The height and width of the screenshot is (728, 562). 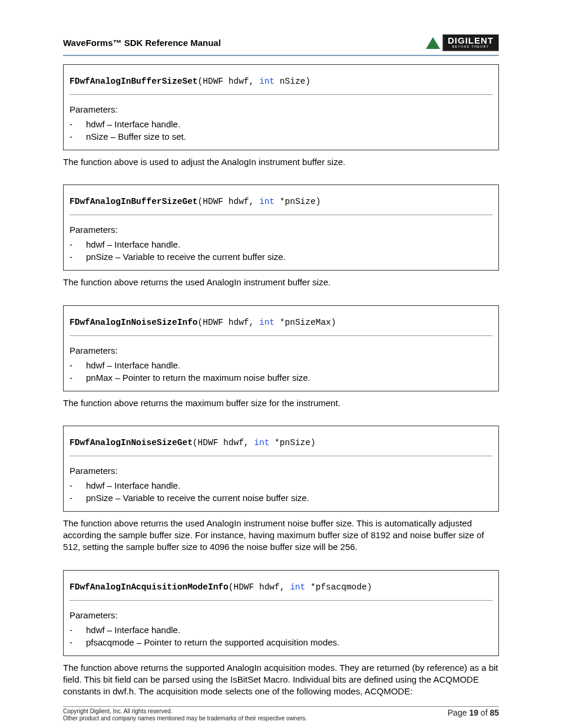 I want to click on logo-tagline: BEYOND THEORY, so click(x=471, y=47).